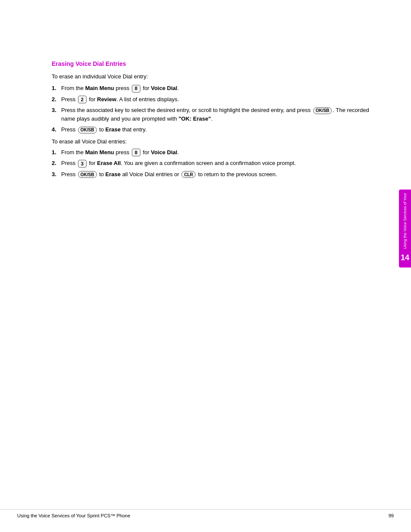 This screenshot has width=411, height=532. Describe the element at coordinates (219, 130) in the screenshot. I see `step-content: Press OK/SB to Erase that entry.` at that location.